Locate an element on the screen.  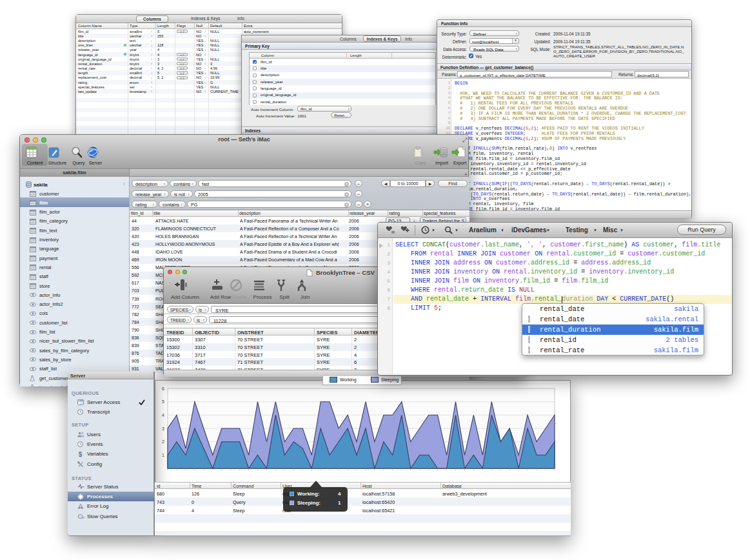
svg-text: 6 is located at coordinates (163, 388).